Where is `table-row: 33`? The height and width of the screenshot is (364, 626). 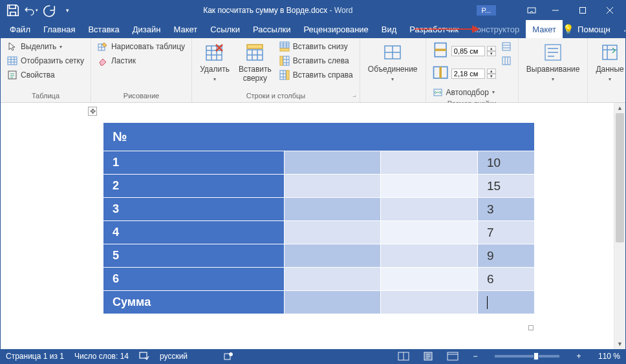
table-row: 33 is located at coordinates (319, 209).